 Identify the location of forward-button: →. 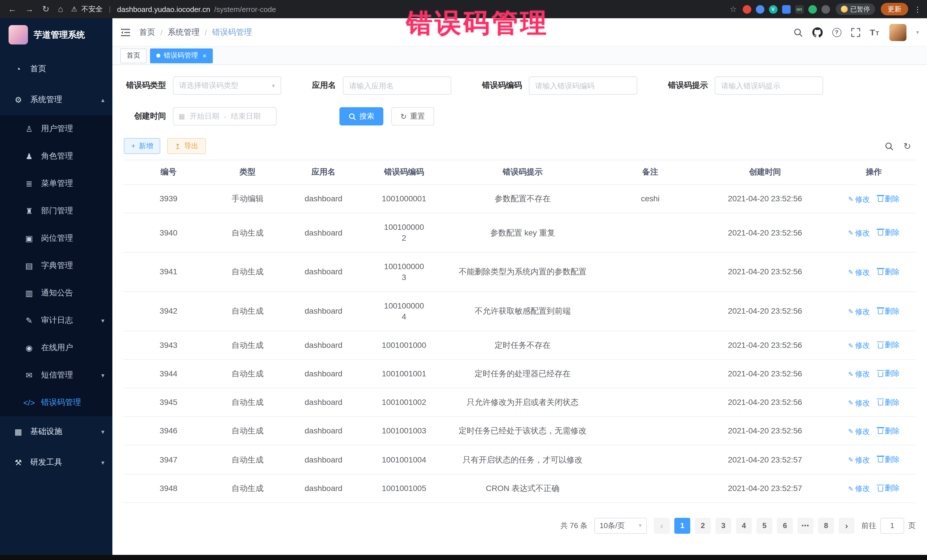
(29, 9).